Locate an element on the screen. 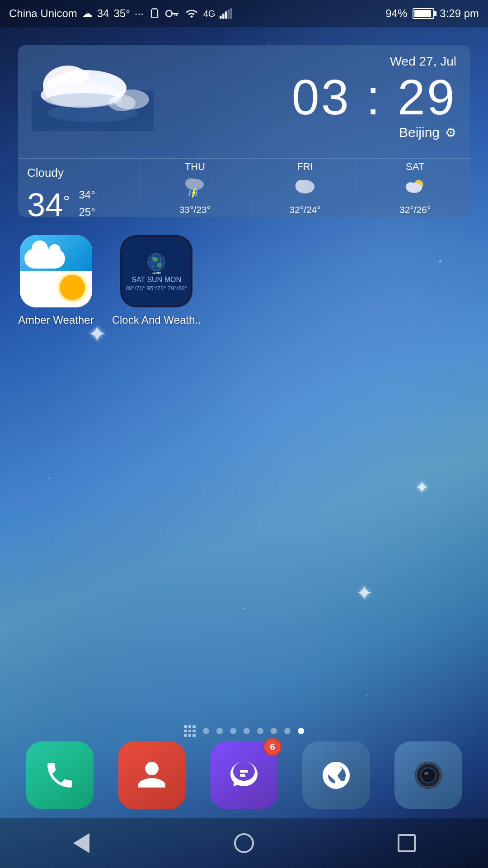 The width and height of the screenshot is (488, 868). forecast-thu-temps: 33°/23° is located at coordinates (195, 210).